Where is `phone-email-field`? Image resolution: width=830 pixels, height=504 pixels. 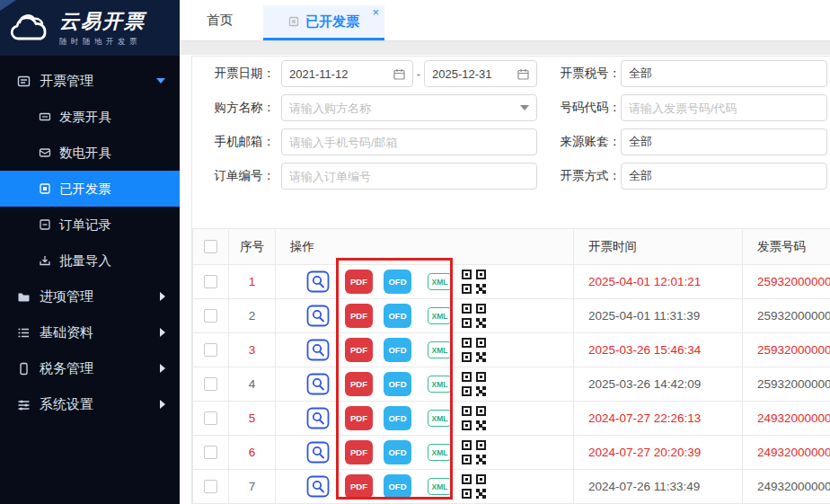
phone-email-field is located at coordinates (410, 142).